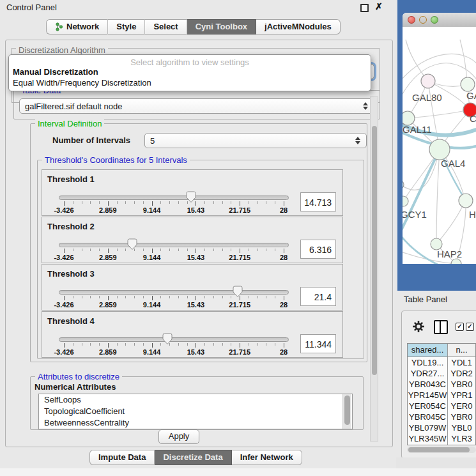 The image size is (476, 476). What do you see at coordinates (77, 27) in the screenshot?
I see `tab-network: Network` at bounding box center [77, 27].